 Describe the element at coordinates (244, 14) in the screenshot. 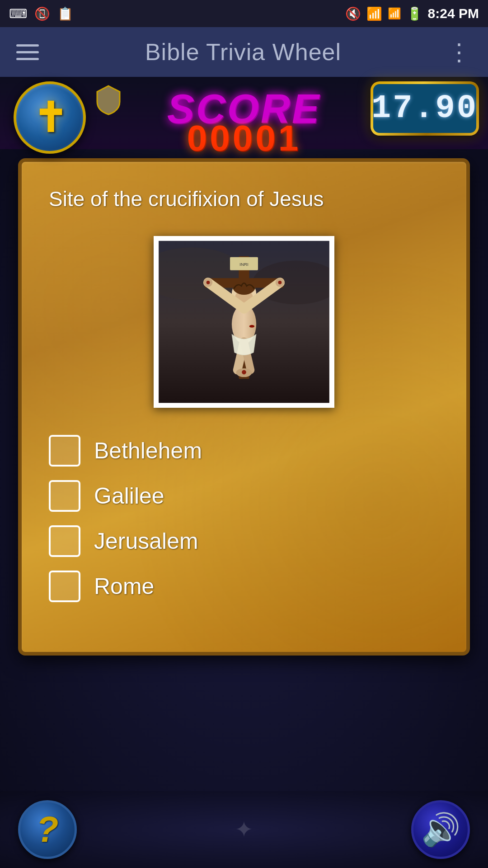

I see `status-bar: ⌨ 📵 📋 🔇 📶 📶 🔋 8:24 PM` at that location.